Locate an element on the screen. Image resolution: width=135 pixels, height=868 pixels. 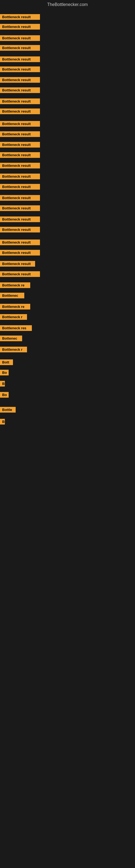
bottleneck-item: Bott is located at coordinates (68, 363).